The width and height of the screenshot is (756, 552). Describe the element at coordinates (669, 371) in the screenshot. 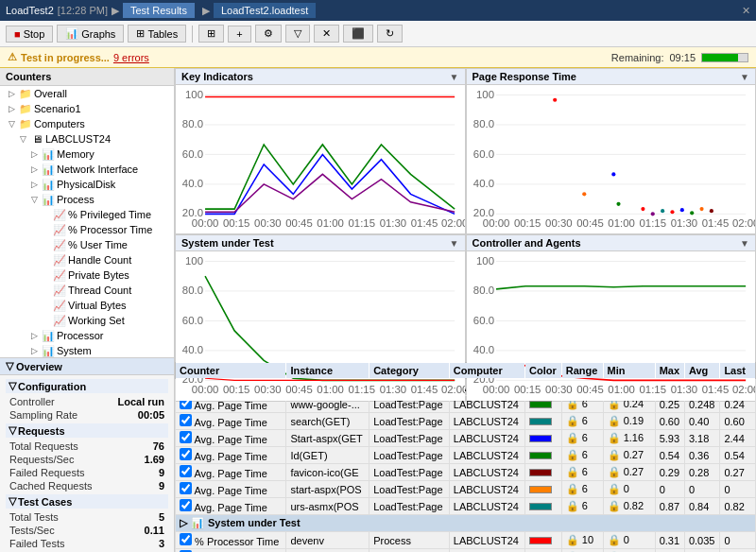

I see `col-max: Max` at that location.